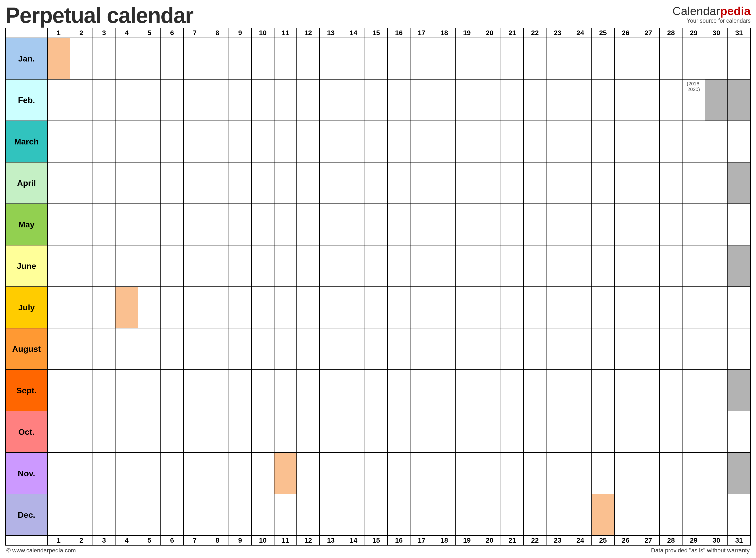 Image resolution: width=756 pixels, height=558 pixels. What do you see at coordinates (353, 33) in the screenshot?
I see `day-header-top-14: 14` at bounding box center [353, 33].